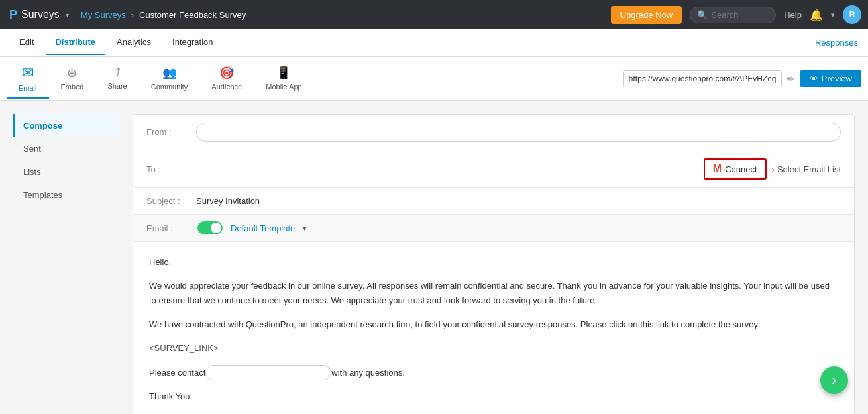 Image resolution: width=868 pixels, height=414 pixels. I want to click on icon-toolbar: ✉ Email ⊕ Embed ⤴ Share 👥 Community 🎯 Au…, so click(434, 79).